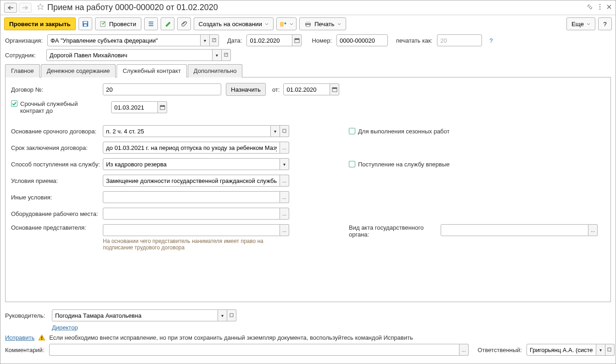 Image resolution: width=616 pixels, height=364 pixels. Describe the element at coordinates (275, 131) in the screenshot. I see `basis-dropdown-button: ▾` at that location.